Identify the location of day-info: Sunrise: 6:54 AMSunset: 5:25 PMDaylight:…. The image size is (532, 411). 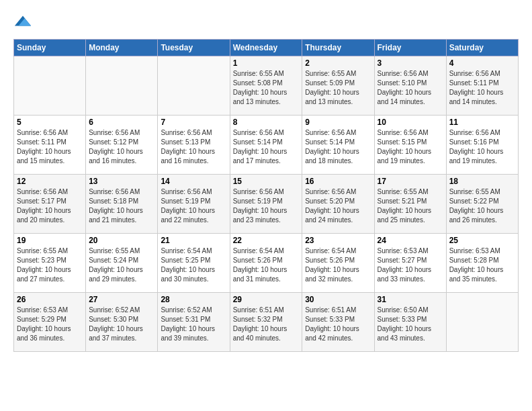
(193, 265).